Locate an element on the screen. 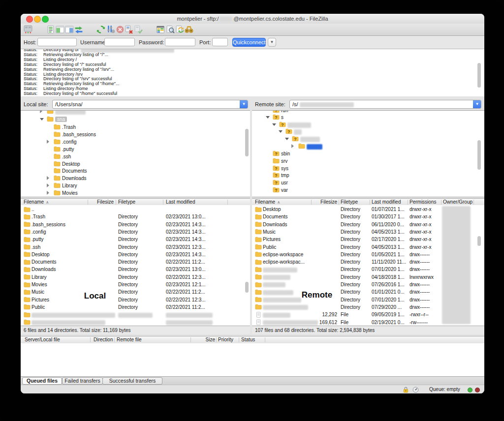  local-site-combo: /Users/sna/ ▼ is located at coordinates (150, 104).